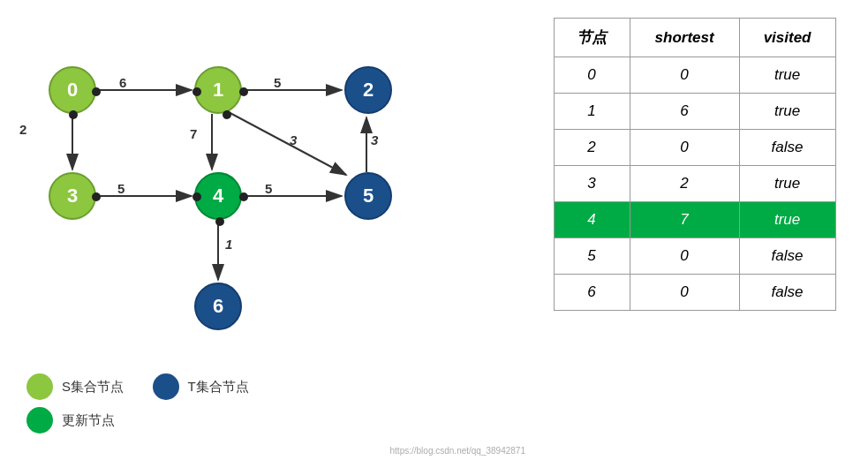 The width and height of the screenshot is (868, 460). Describe the element at coordinates (268, 189) in the screenshot. I see `edge-label-4-5: 5` at that location.